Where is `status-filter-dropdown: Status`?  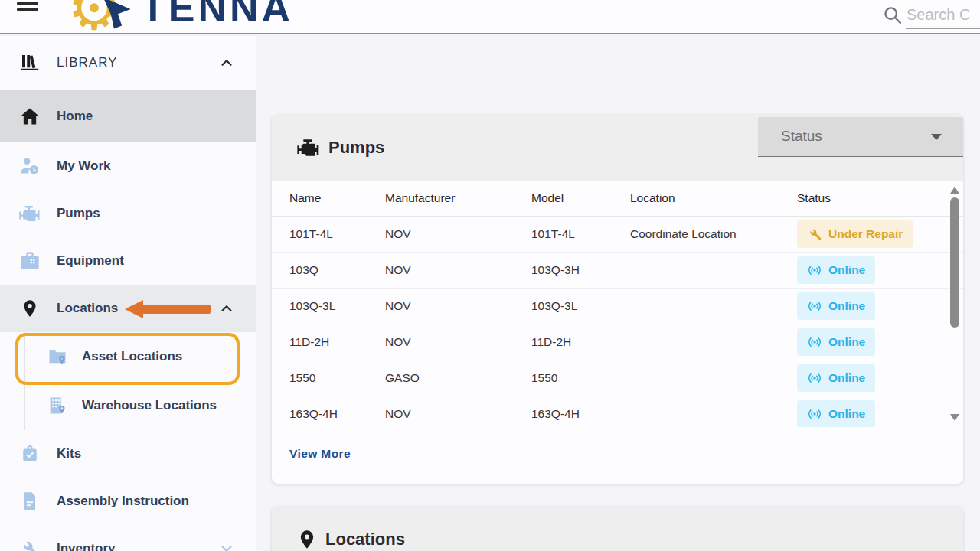 status-filter-dropdown: Status is located at coordinates (861, 137).